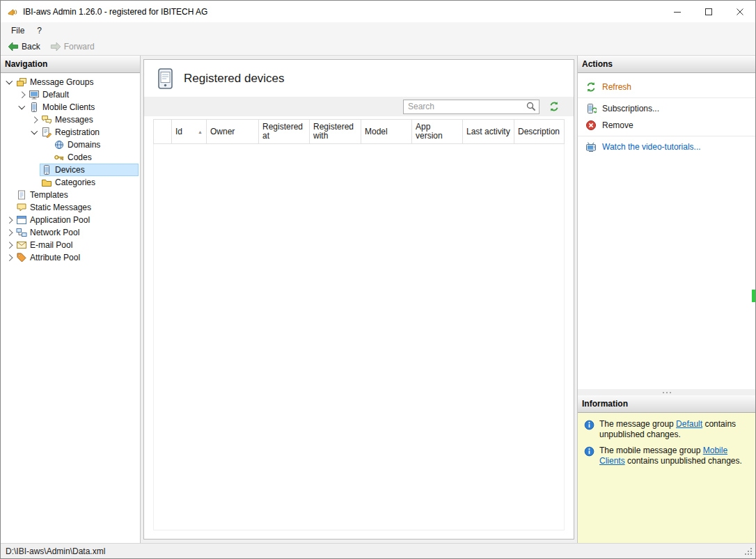  I want to click on close-button, so click(739, 11).